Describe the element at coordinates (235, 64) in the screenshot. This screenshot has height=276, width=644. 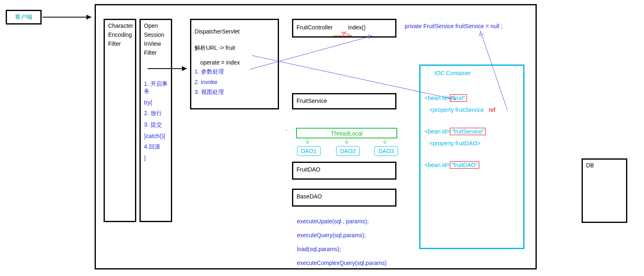
I see `dispatcher-servlet: DispatcherServlet 解析URL -> fruit operate…` at that location.